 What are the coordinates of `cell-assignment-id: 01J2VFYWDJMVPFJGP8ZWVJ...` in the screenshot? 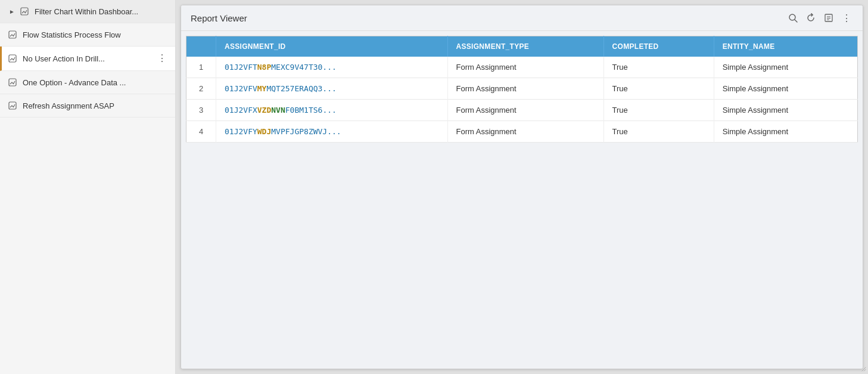 It's located at (332, 132).